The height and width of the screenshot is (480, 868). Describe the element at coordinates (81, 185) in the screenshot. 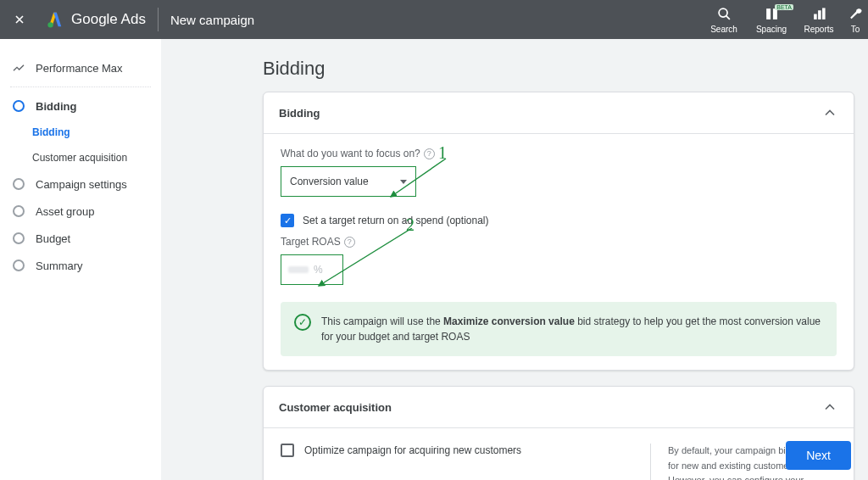

I see `sidebar-label: Campaign settings` at that location.